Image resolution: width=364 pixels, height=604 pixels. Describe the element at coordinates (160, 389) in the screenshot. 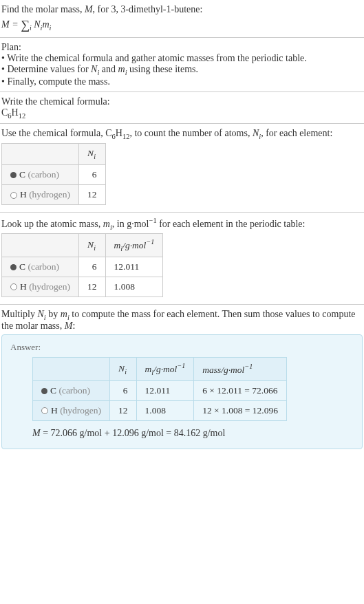

I see `answer-table: Ni mi/g·mol−1 mass/g·mol−1 C (carbon) 6 …` at that location.